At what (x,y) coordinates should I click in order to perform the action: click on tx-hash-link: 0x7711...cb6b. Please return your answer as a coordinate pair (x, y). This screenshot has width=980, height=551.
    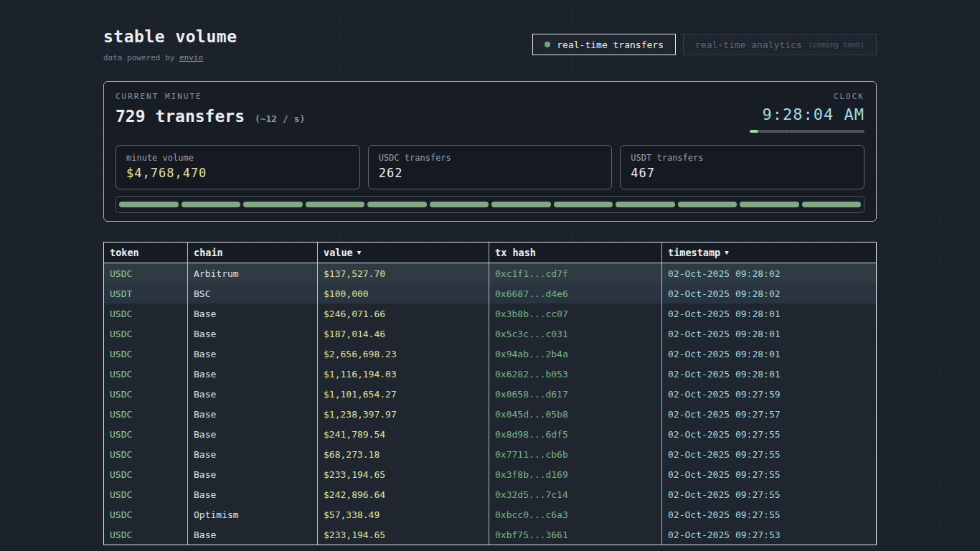
    Looking at the image, I should click on (575, 454).